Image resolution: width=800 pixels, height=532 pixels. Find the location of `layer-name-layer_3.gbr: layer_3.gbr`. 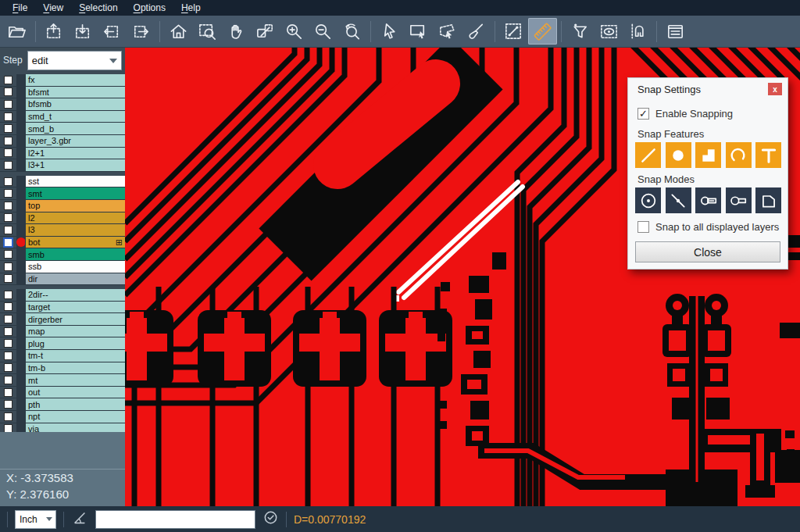

layer-name-layer_3.gbr: layer_3.gbr is located at coordinates (75, 141).